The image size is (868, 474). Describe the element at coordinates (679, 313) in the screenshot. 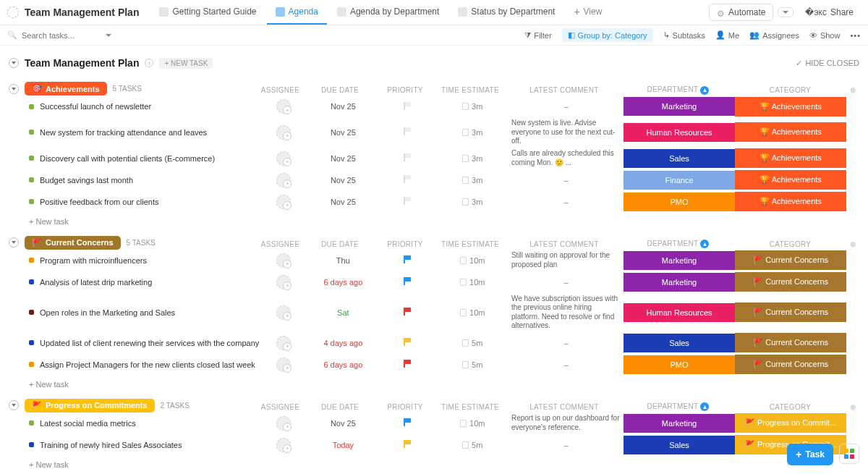

I see `department-badge: Human Resources` at that location.